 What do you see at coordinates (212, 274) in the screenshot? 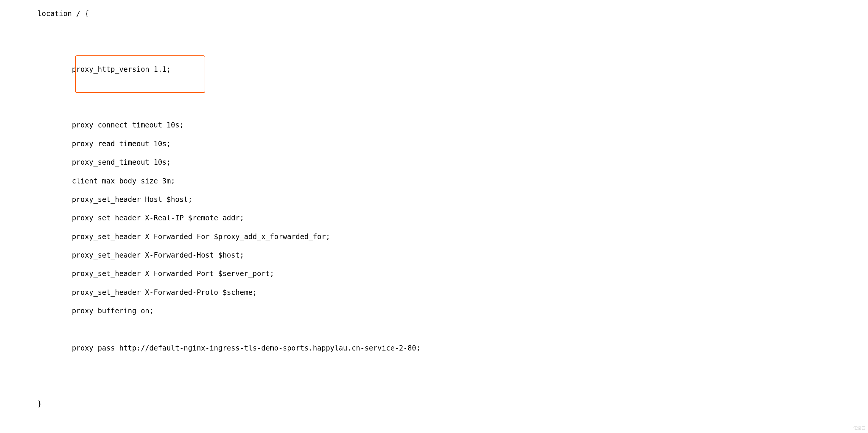
I see `code-line-proxy-set-header-xfp: proxy_set_header X-Forwarded-Port $serve…` at bounding box center [212, 274].